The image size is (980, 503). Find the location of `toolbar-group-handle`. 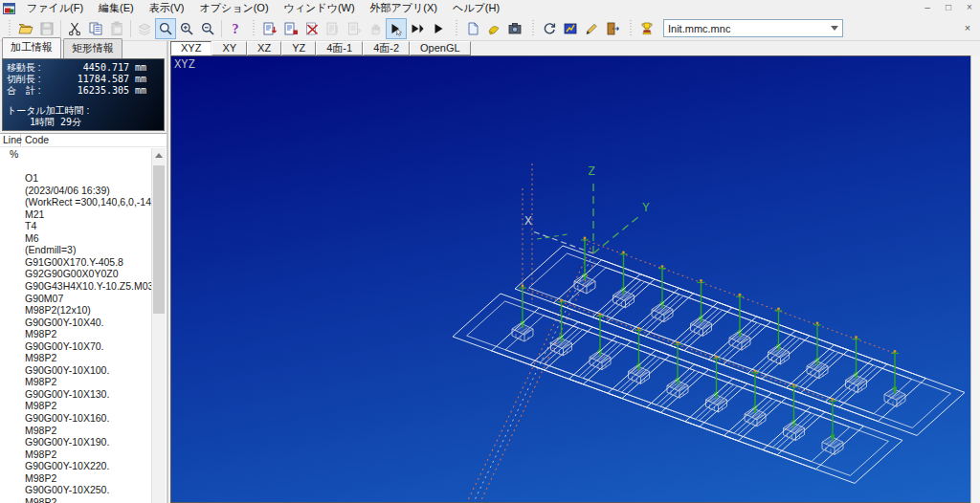

toolbar-group-handle is located at coordinates (457, 29).